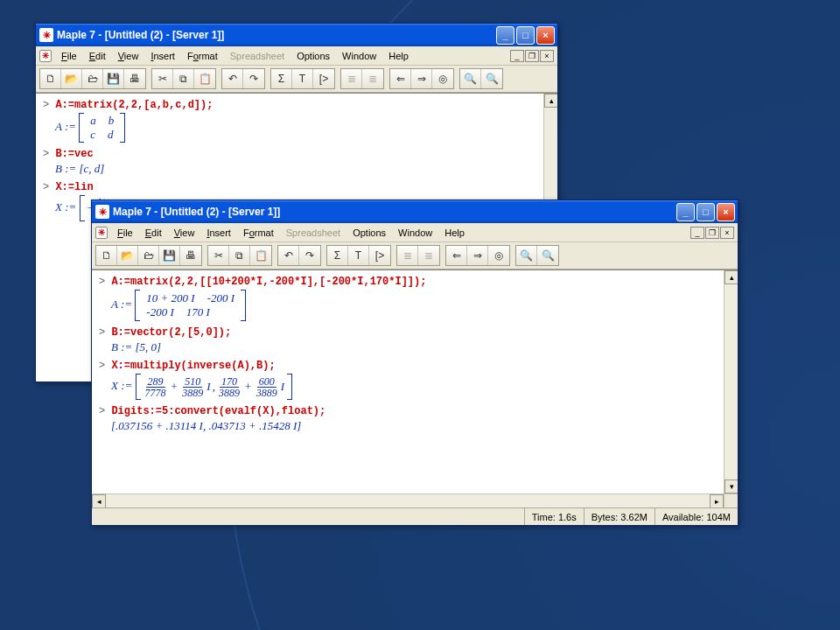  Describe the element at coordinates (125, 233) in the screenshot. I see `menu-file: File` at that location.